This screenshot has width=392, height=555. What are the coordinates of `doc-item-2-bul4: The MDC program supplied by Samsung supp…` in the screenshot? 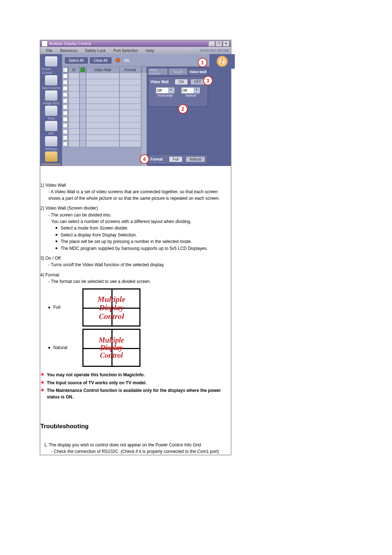 It's located at (143, 248).